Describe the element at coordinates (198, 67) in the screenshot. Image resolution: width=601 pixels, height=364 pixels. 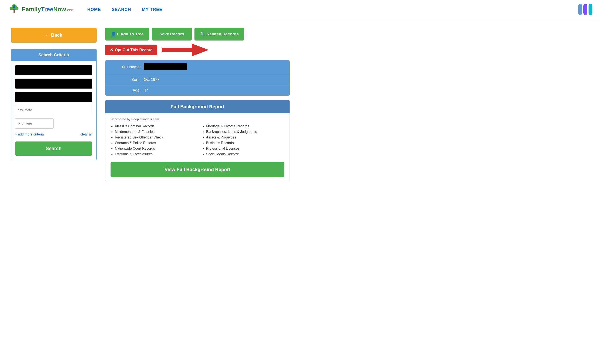
I see `info-row-name: Full Name` at that location.